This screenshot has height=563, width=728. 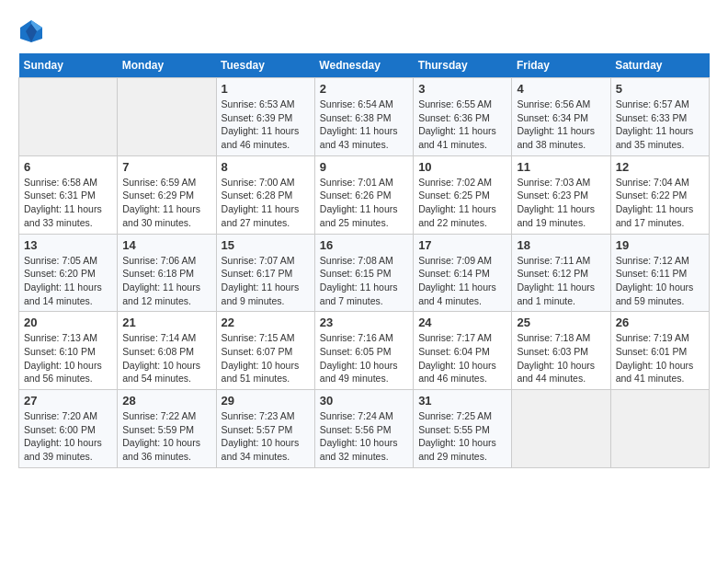 I want to click on calendar-cell: 24Sunrise: 7:17 AM Sunset: 6:04 PM Dayli…, so click(x=463, y=351).